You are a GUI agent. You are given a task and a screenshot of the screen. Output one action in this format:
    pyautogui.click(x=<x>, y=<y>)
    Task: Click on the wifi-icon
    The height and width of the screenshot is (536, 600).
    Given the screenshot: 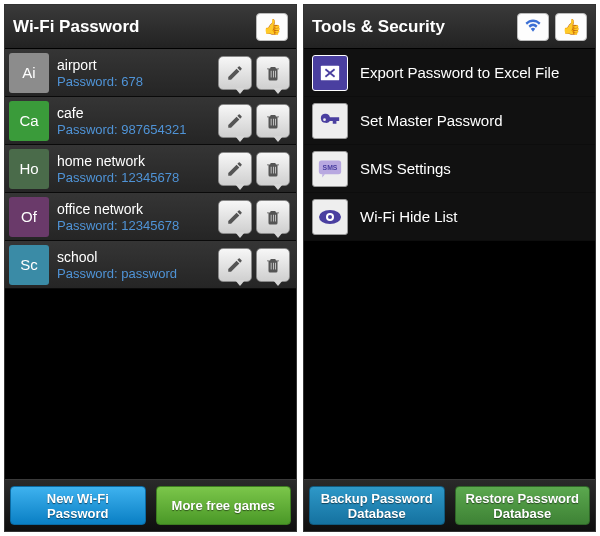 What is the action you would take?
    pyautogui.click(x=533, y=26)
    